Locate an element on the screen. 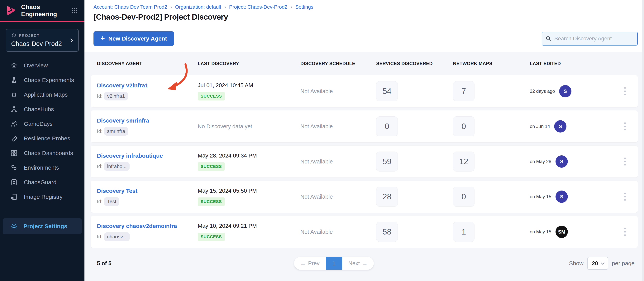 The height and width of the screenshot is (281, 644). sidebar-item-label: Resilience Probes is located at coordinates (47, 138).